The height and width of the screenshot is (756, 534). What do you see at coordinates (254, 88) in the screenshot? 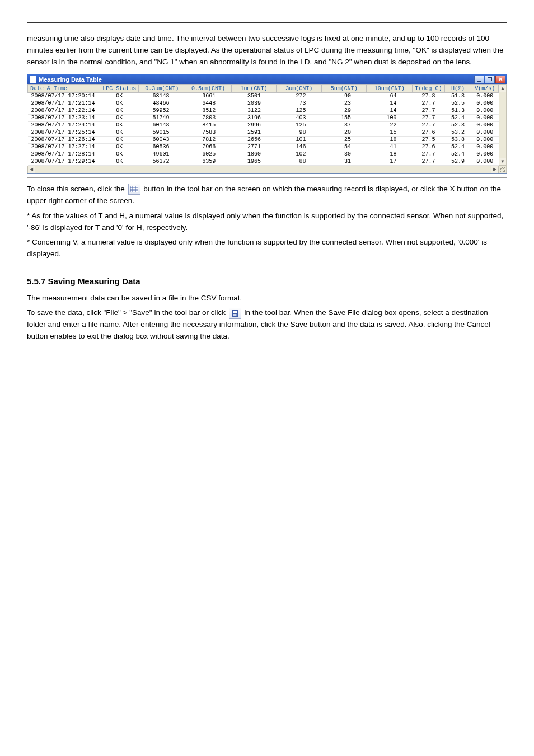
I see `col-header: 1um(CNT)` at bounding box center [254, 88].